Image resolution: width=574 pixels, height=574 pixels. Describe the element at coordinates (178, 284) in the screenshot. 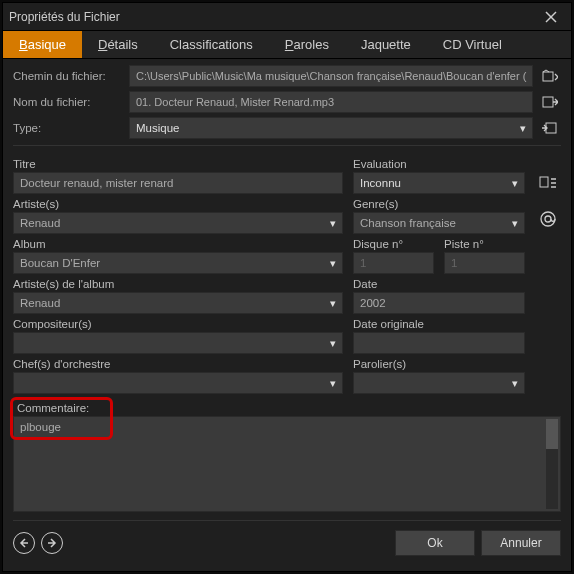

I see `label-albumartist: Artiste(s) de l'album` at that location.